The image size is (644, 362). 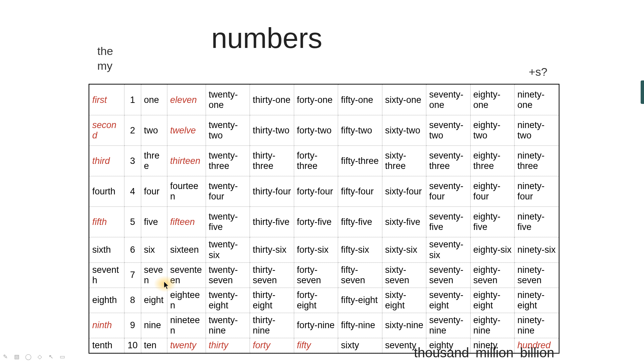 What do you see at coordinates (492, 192) in the screenshot?
I see `table-cell: eighty-four` at bounding box center [492, 192].